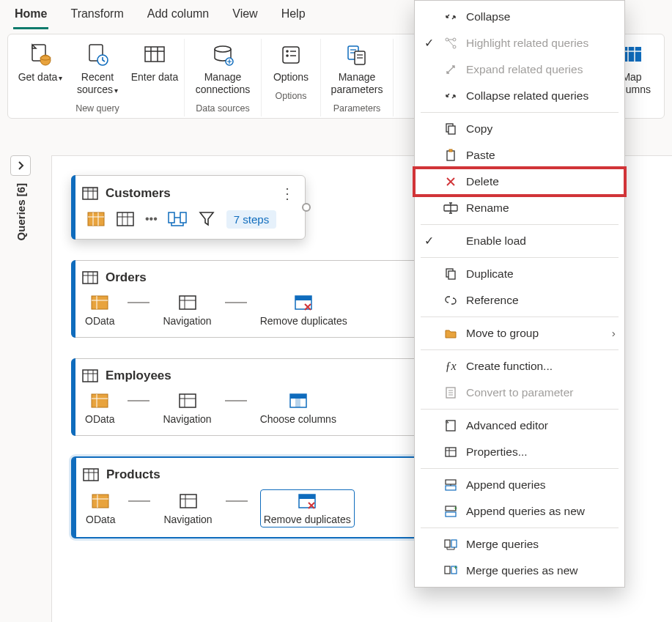 This screenshot has width=672, height=622. I want to click on manage-parameters-button: Manage parameters, so click(357, 69).